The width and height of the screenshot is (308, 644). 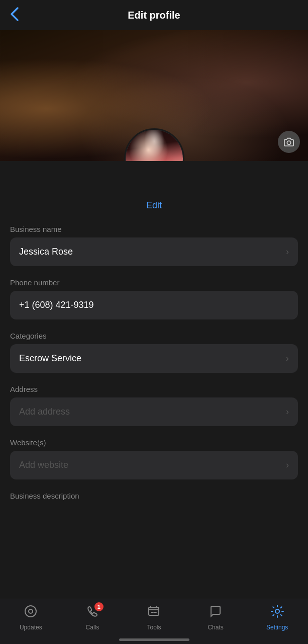 I want to click on calls-badge: 1, so click(x=99, y=607).